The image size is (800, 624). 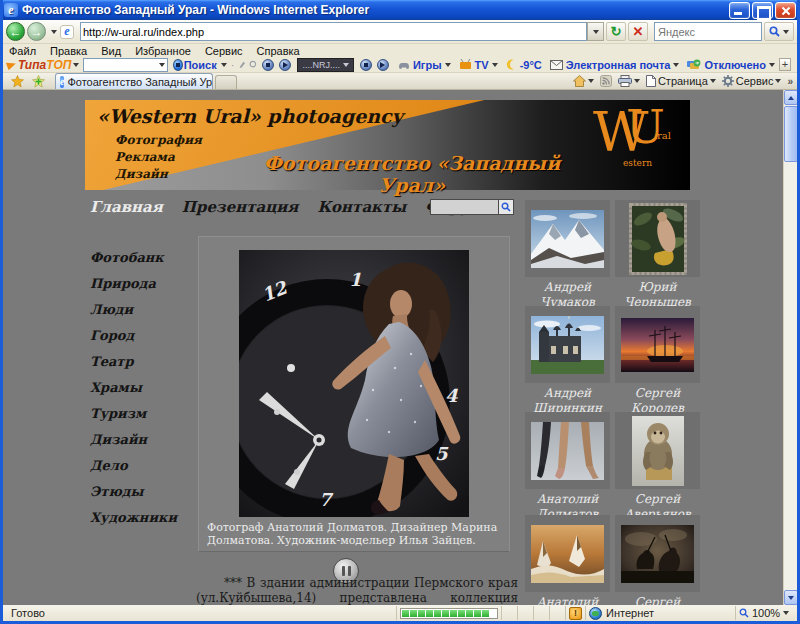 What do you see at coordinates (606, 81) in the screenshot?
I see `feeds-button` at bounding box center [606, 81].